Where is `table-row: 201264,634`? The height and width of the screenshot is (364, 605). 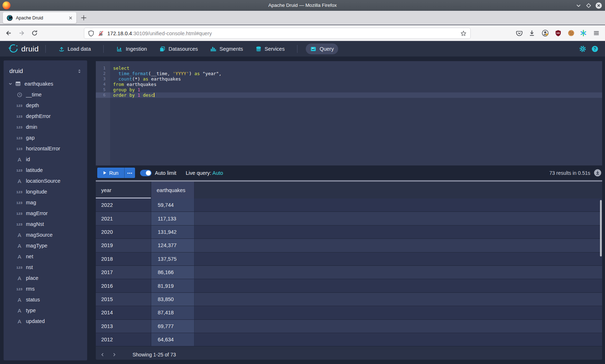
table-row: 201264,634 is located at coordinates (349, 340).